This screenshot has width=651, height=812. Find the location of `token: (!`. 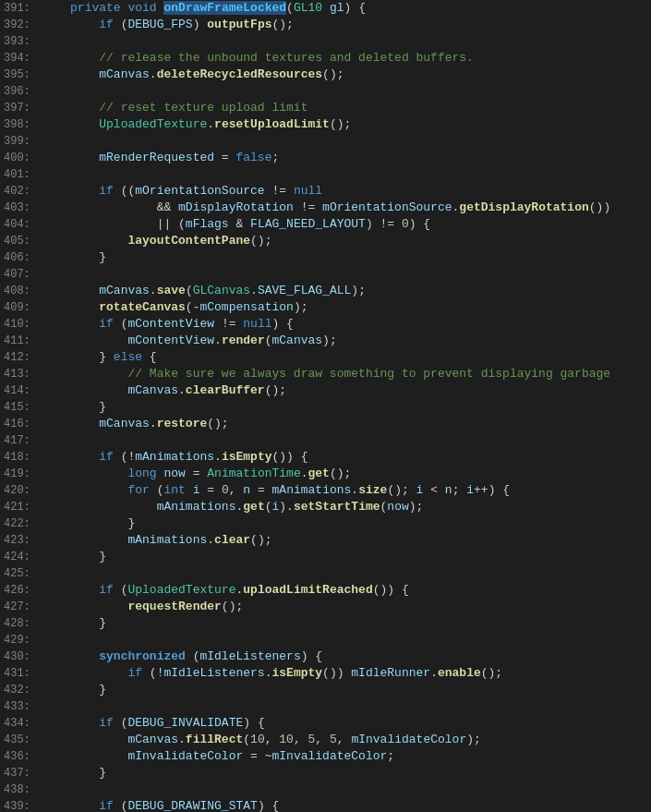

token: (! is located at coordinates (153, 673).